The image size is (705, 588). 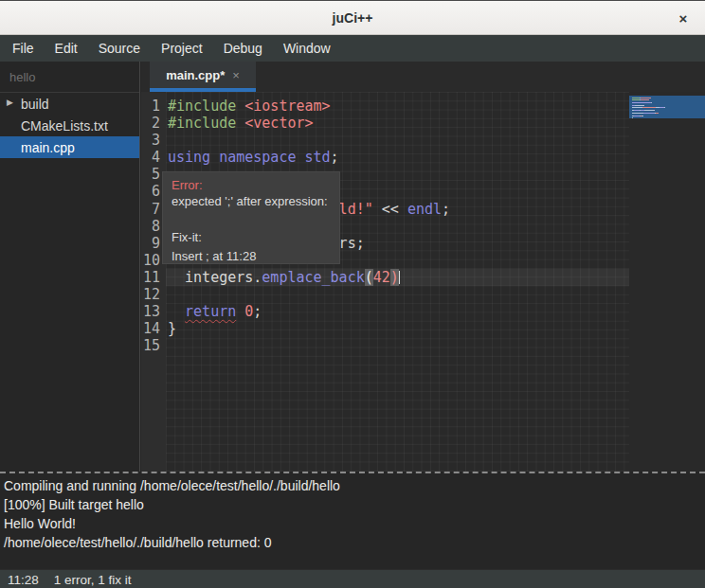 I want to click on sidebar-project-tree: hello ▶ build CMakeLists.txt main.cpp, so click(x=70, y=267).